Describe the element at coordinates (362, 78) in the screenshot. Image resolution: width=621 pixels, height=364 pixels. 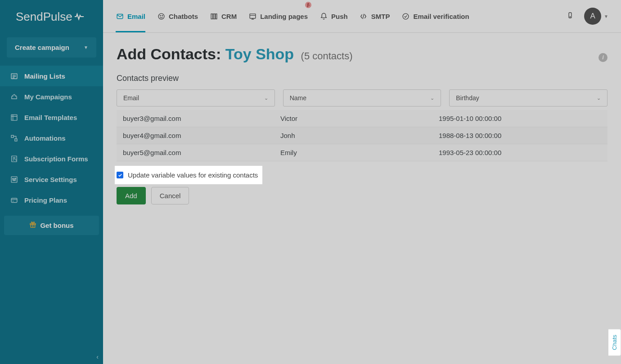
I see `preview-heading: Contacts preview` at that location.